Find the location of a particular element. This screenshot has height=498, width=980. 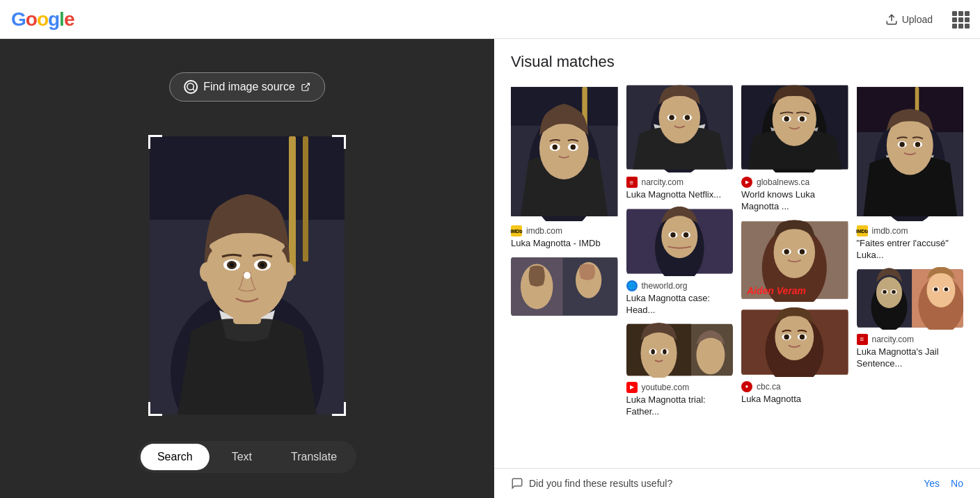

card-image-wrapper: Aiden Veram is located at coordinates (795, 260).